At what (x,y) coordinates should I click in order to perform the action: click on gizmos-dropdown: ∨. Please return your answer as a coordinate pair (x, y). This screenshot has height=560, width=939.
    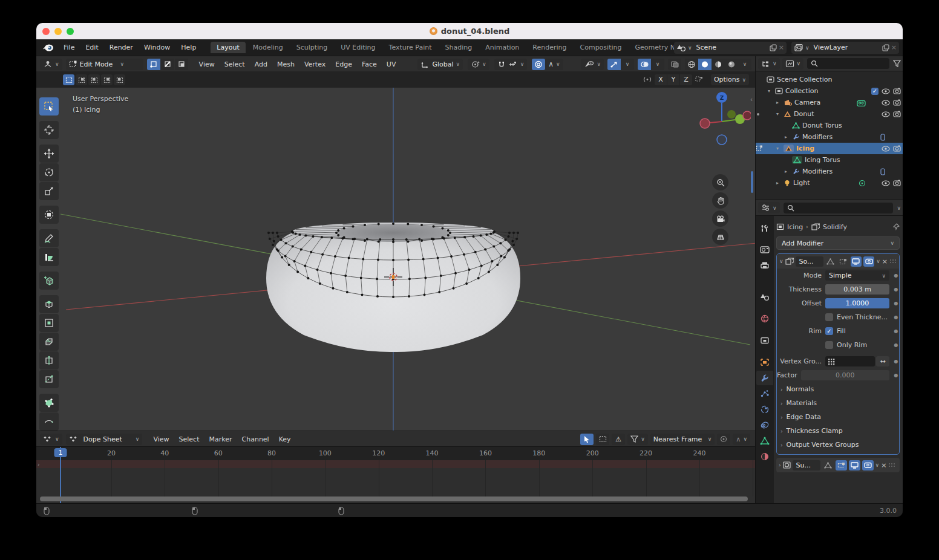
    Looking at the image, I should click on (627, 64).